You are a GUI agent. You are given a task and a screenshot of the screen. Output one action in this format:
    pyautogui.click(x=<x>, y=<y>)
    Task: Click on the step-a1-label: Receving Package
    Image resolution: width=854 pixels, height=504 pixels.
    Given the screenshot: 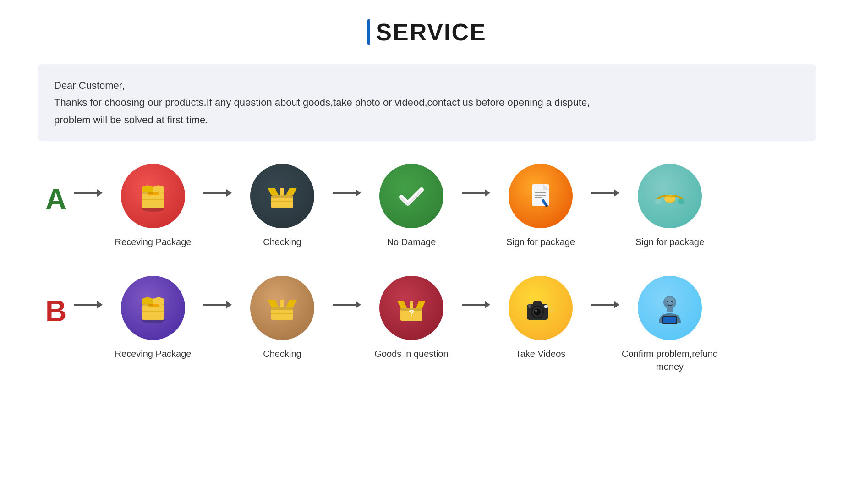 What is the action you would take?
    pyautogui.click(x=153, y=242)
    